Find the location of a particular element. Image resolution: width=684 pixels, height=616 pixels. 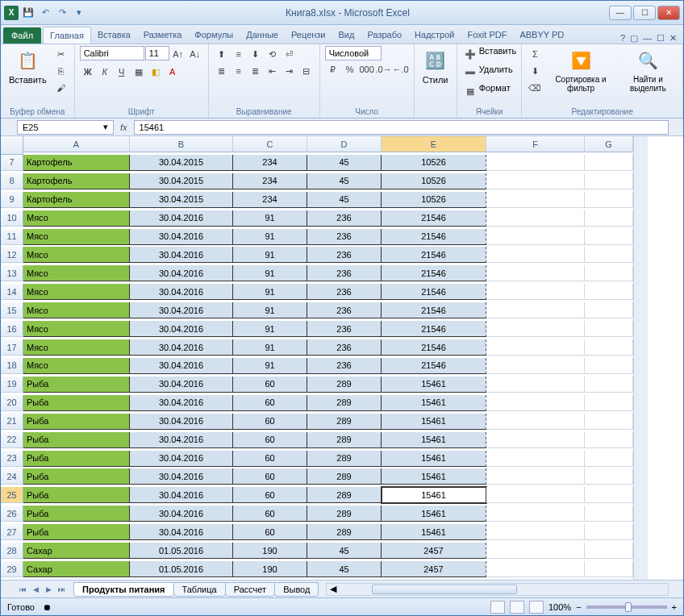

ribbon-tab-7: Разрабо is located at coordinates (384, 35).